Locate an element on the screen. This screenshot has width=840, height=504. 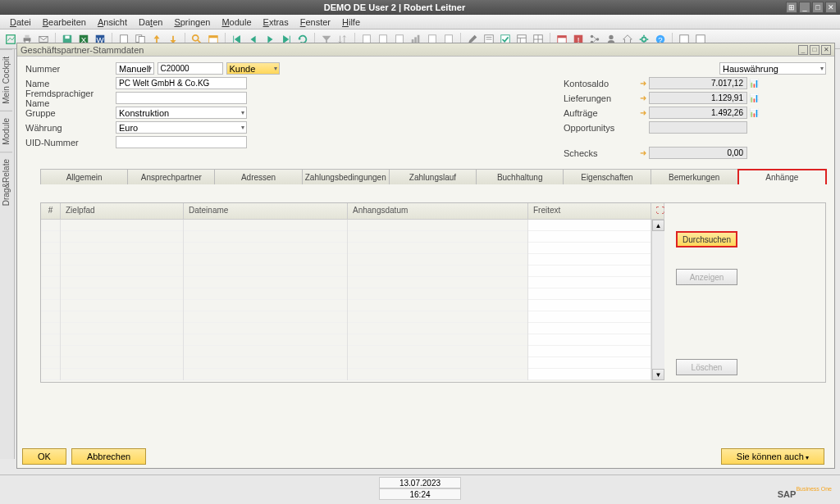
table-header: # Zielpfad Dateiname Anhangsdatum Freite… is located at coordinates (353, 211).